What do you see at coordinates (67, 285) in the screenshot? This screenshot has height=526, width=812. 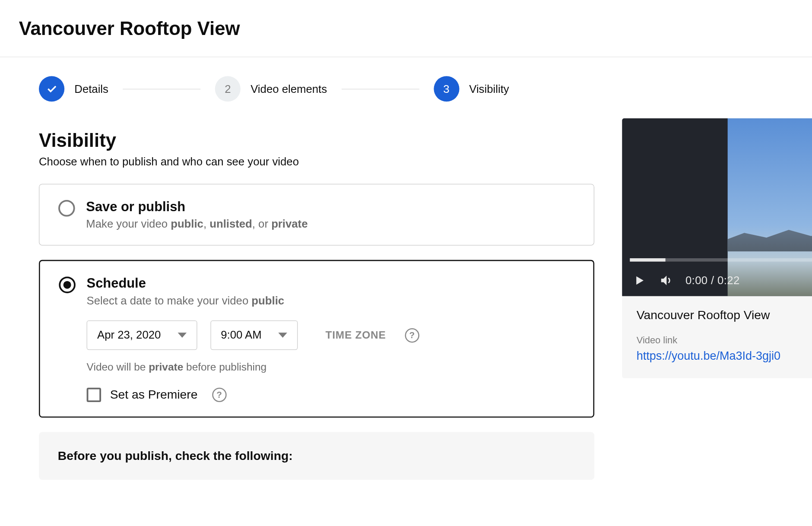 I see `radio-schedule` at bounding box center [67, 285].